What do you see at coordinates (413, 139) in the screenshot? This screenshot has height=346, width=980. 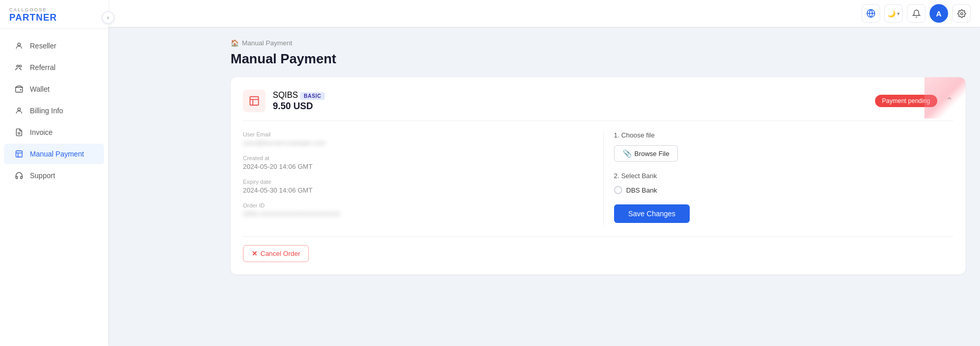 I see `user-email-field: User Email user@blurred-example.com` at bounding box center [413, 139].